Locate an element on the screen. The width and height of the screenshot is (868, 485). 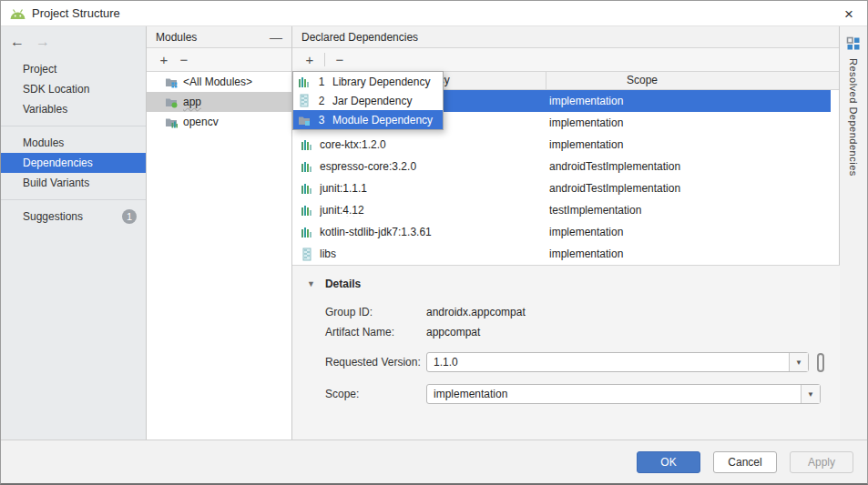
module-icon is located at coordinates (304, 120).